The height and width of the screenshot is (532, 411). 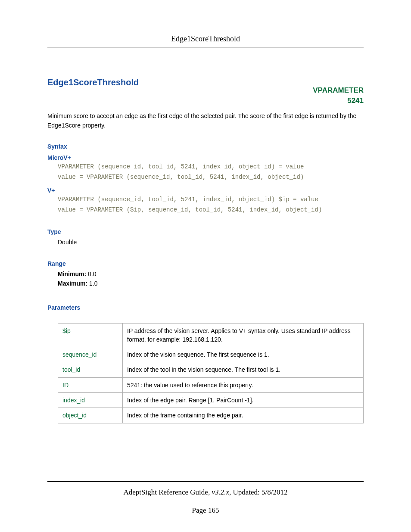 What do you see at coordinates (211, 335) in the screenshot?
I see `table-row: $ipIP address of the vision server. Appl…` at bounding box center [211, 335].